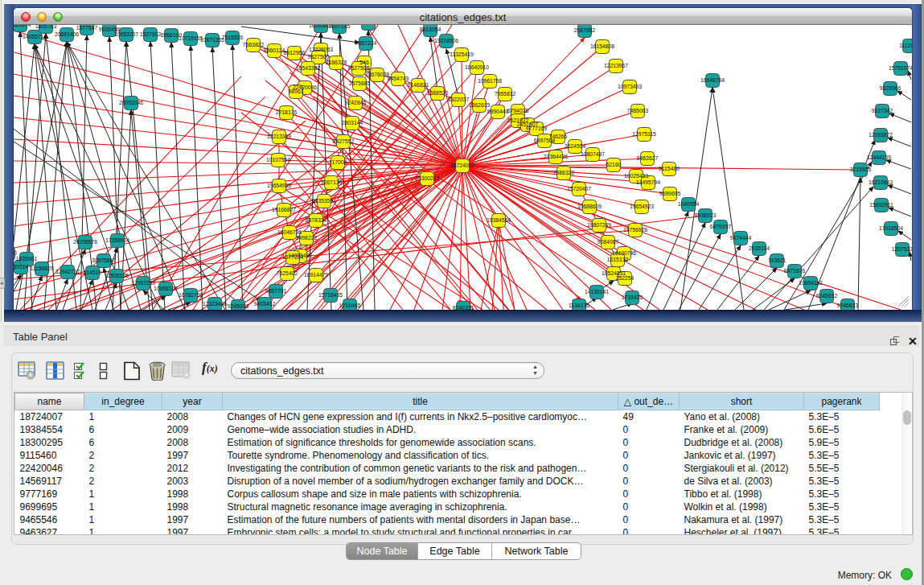  What do you see at coordinates (901, 68) in the screenshot?
I see `svg-text: 15751074` at bounding box center [901, 68].